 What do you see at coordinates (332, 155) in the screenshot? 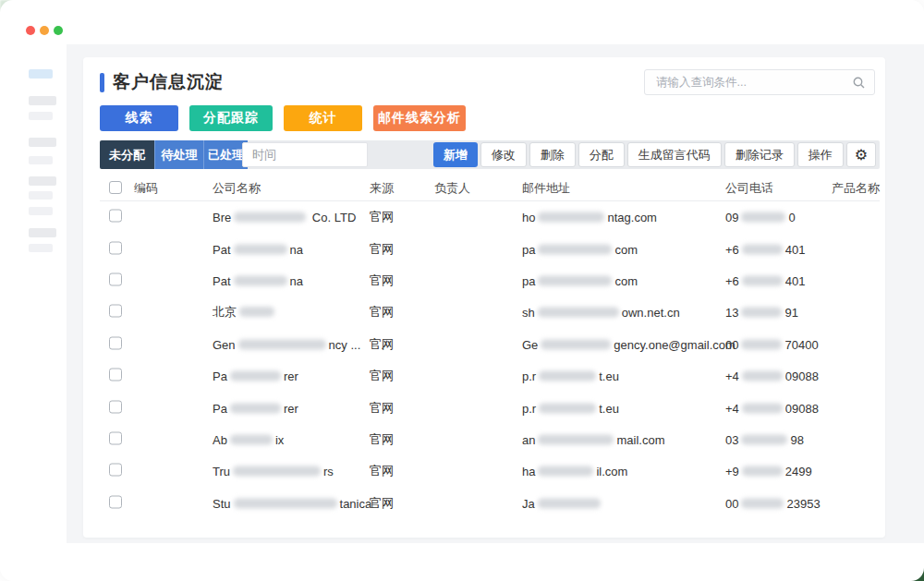
I see `date-input` at bounding box center [332, 155].